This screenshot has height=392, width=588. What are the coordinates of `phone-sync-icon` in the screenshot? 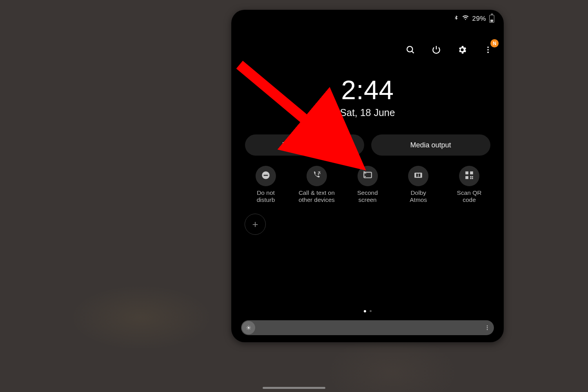 It's located at (317, 176).